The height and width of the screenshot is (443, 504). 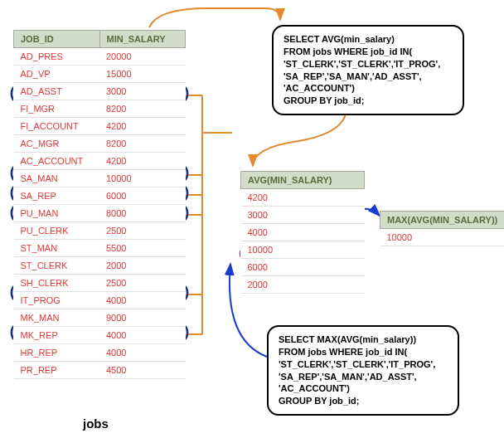 I want to click on table-row: SH_CLERK2500, so click(x=99, y=284).